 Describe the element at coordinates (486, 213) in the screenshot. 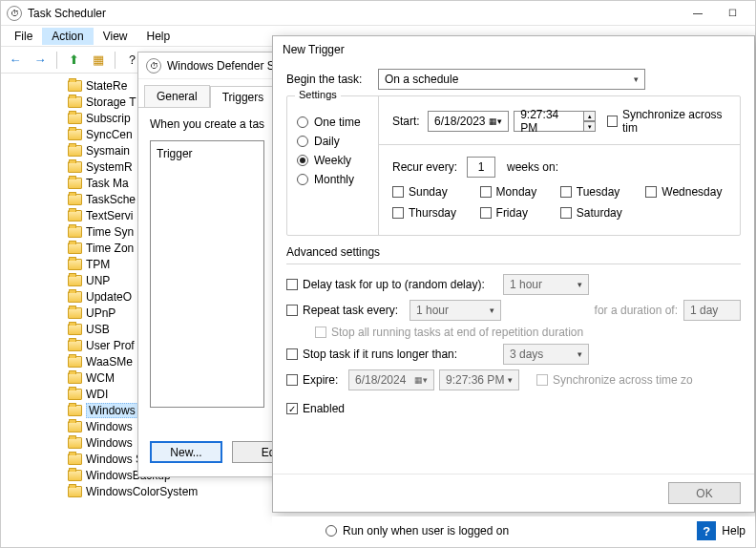

I see `cb-friday` at that location.